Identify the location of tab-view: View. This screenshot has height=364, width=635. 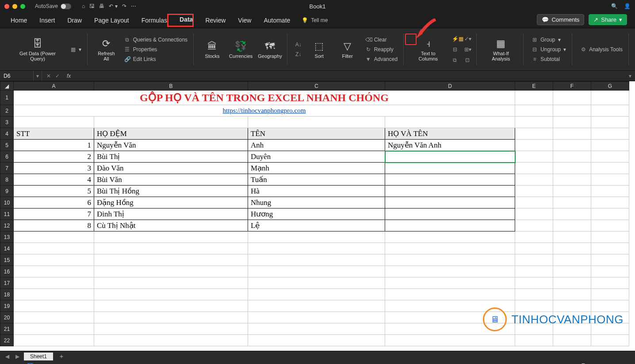
(245, 20).